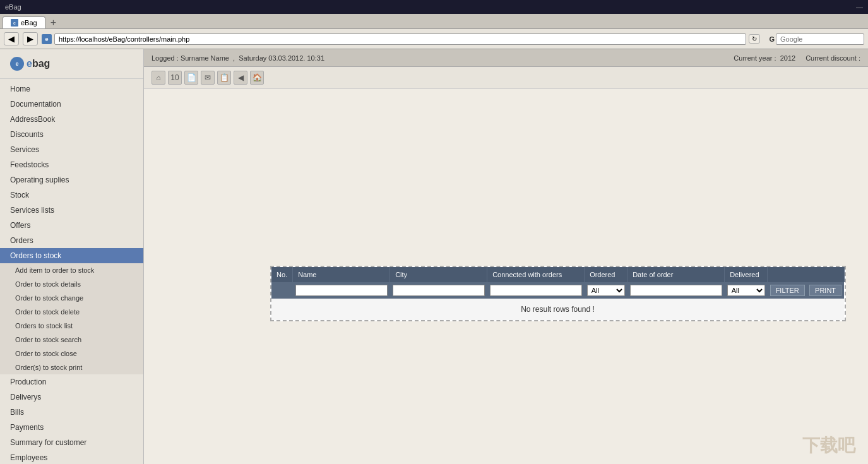  Describe the element at coordinates (72, 180) in the screenshot. I see `sidebar-item-operating-suplies: Operating suplies` at that location.